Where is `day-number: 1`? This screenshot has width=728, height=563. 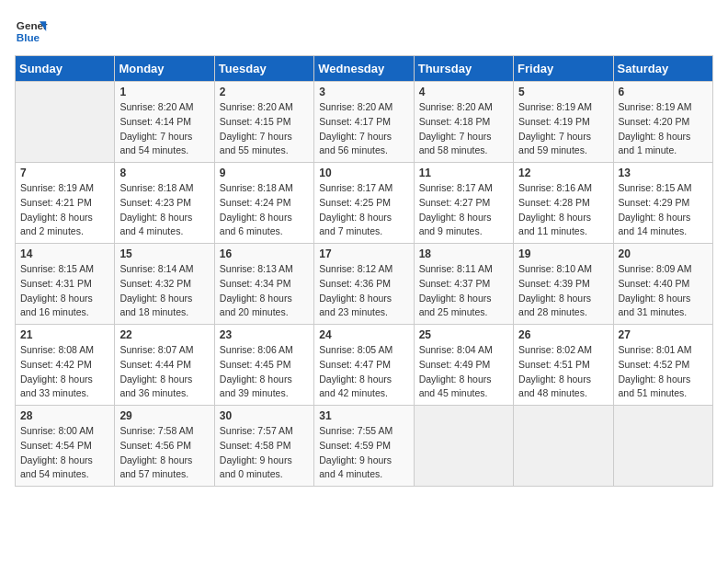
day-number: 1 is located at coordinates (164, 92).